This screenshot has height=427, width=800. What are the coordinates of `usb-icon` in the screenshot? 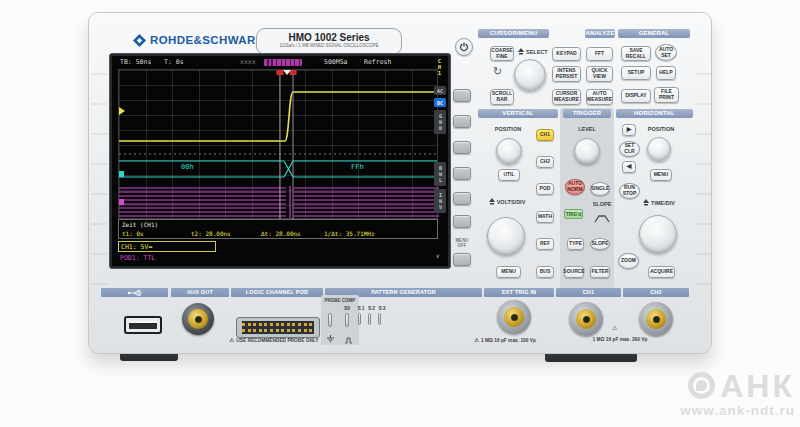 It's located at (135, 293).